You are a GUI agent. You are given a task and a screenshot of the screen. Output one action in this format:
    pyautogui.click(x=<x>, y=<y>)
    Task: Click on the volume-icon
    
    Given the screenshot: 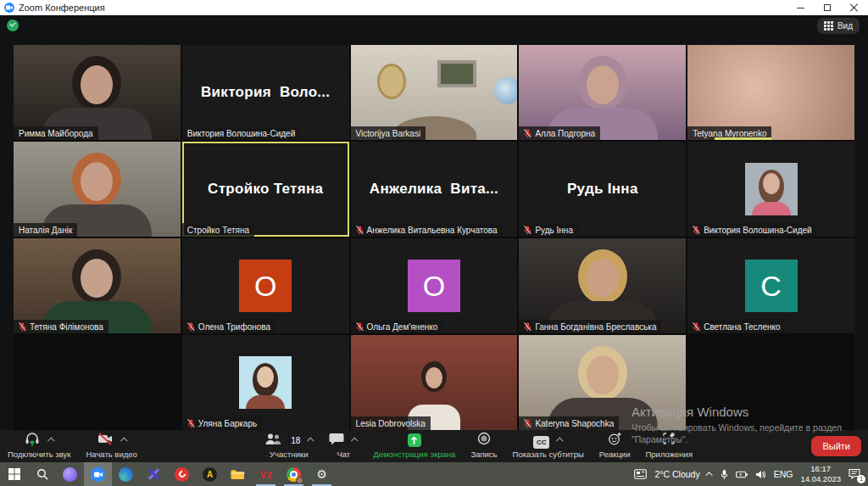 What is the action you would take?
    pyautogui.click(x=761, y=475)
    